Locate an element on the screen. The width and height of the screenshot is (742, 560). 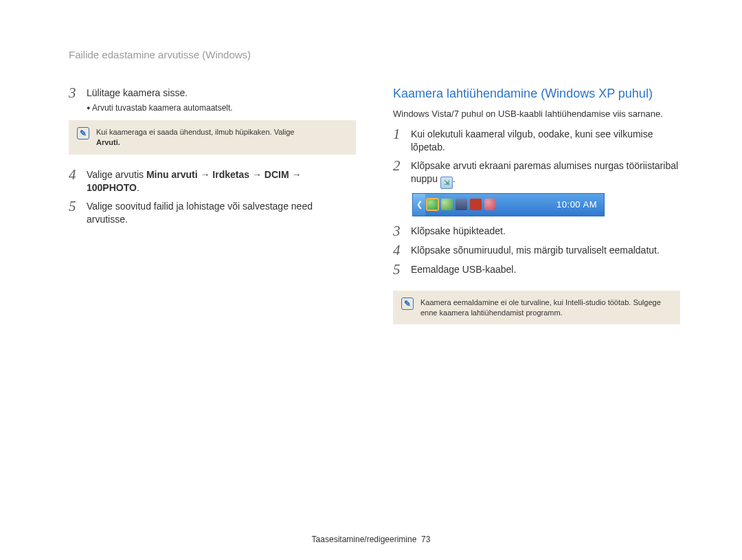
network-icon is located at coordinates (491, 205).